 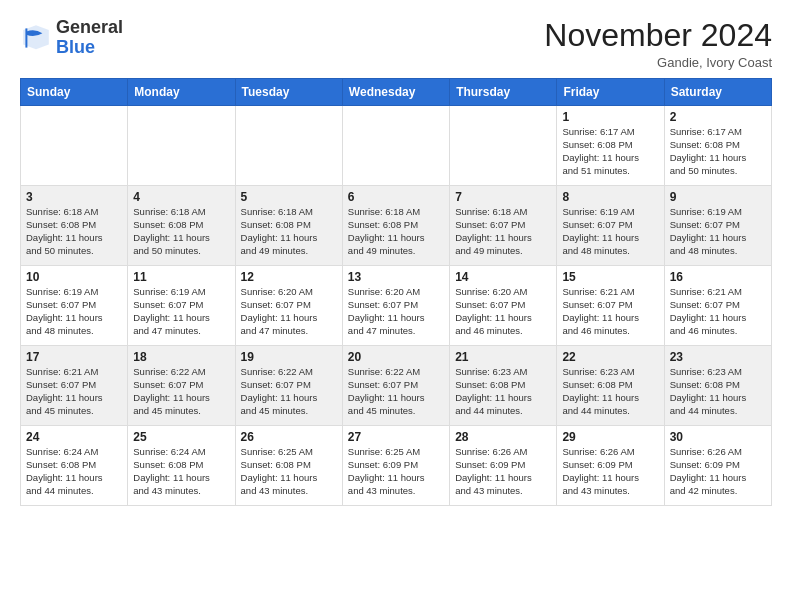 I want to click on cell-week1-day0, so click(x=74, y=146).